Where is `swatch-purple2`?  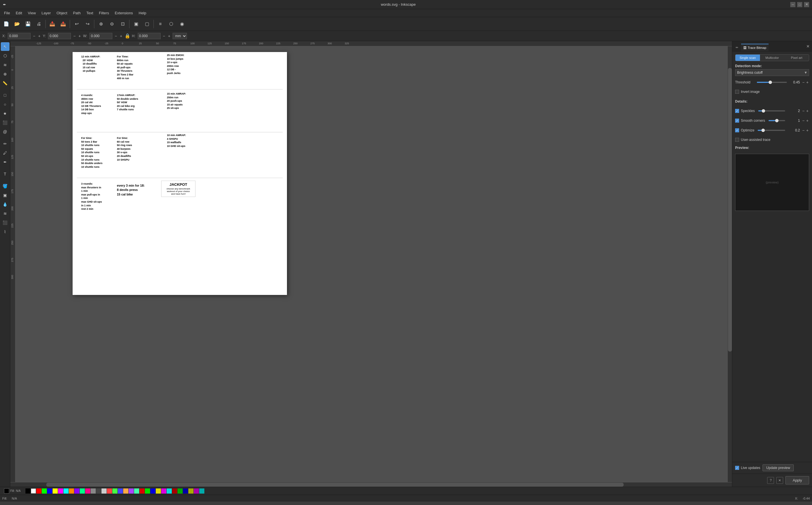
swatch-purple2 is located at coordinates (196, 491).